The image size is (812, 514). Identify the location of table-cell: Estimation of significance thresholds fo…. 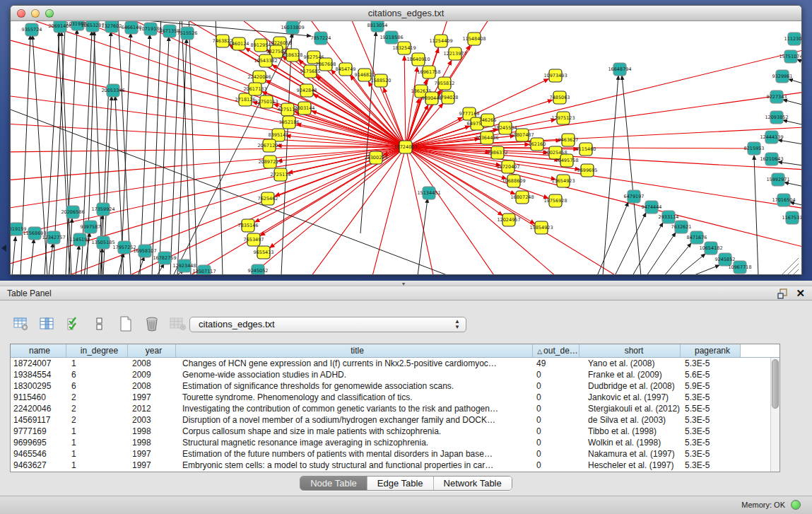
(355, 386).